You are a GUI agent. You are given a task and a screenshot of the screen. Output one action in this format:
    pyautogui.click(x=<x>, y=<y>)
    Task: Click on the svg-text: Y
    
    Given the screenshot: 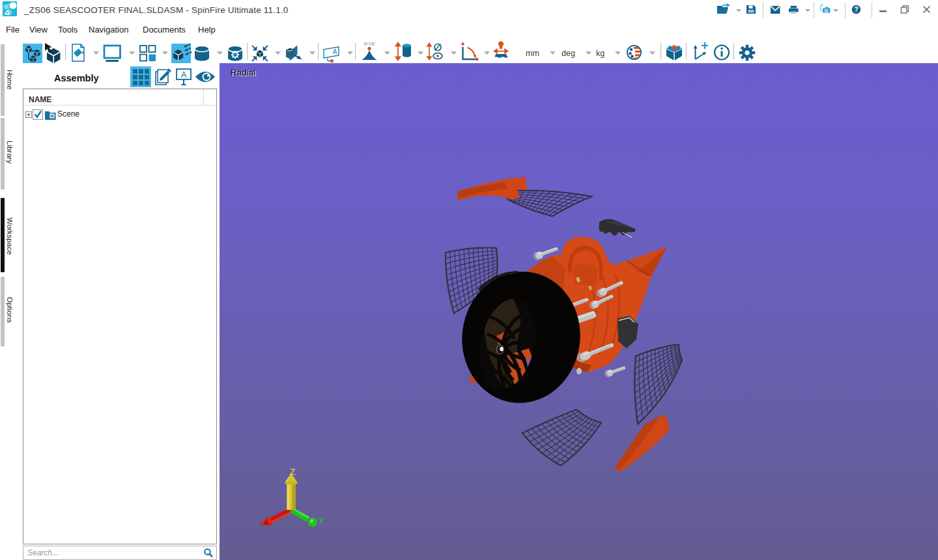 What is the action you would take?
    pyautogui.click(x=322, y=521)
    